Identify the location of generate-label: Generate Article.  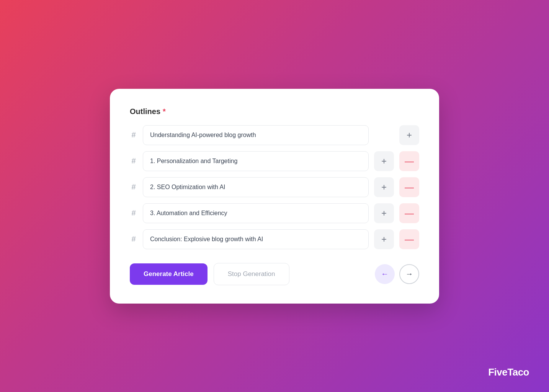
(168, 274).